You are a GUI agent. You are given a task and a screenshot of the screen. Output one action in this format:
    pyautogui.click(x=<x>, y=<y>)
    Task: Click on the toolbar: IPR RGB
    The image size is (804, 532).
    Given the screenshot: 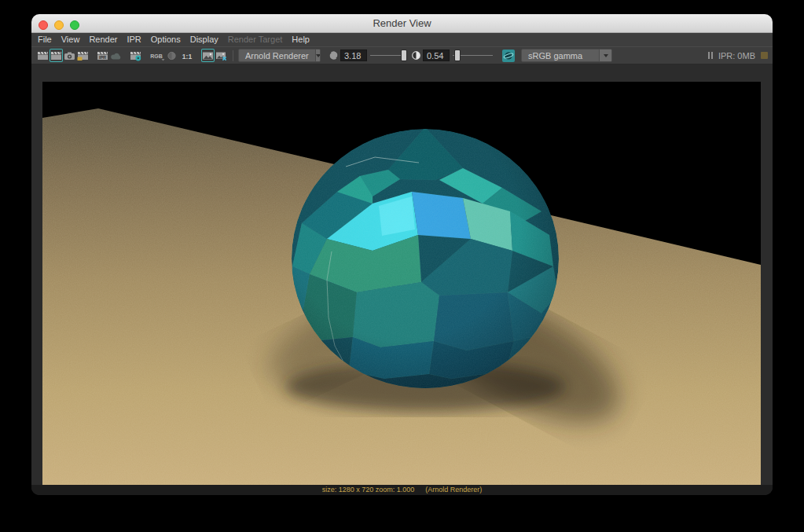 What is the action you would take?
    pyautogui.click(x=402, y=55)
    